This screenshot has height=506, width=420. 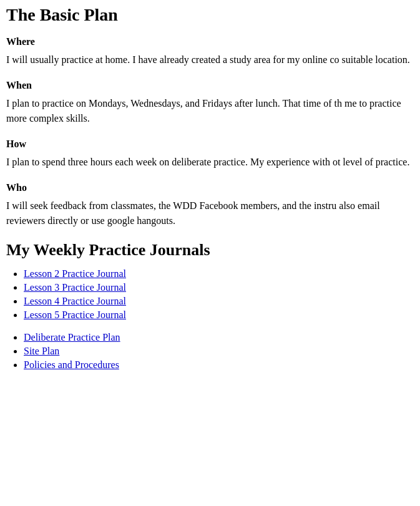 I want to click on how-label: How, so click(x=210, y=144).